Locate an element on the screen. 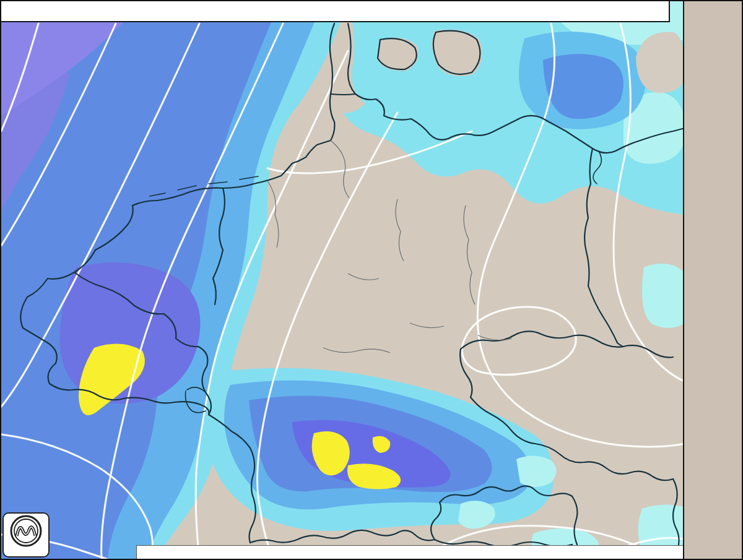  metmaps-logo is located at coordinates (26, 535).